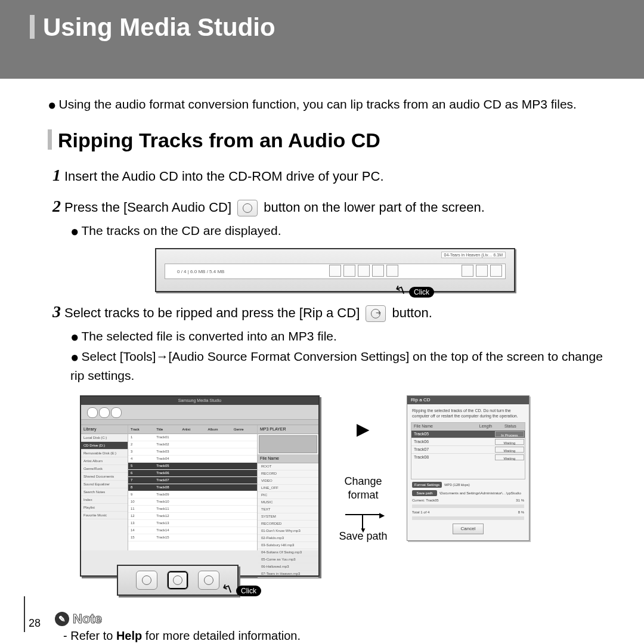  What do you see at coordinates (62, 619) in the screenshot?
I see `note-pencil-icon: ✎` at bounding box center [62, 619].